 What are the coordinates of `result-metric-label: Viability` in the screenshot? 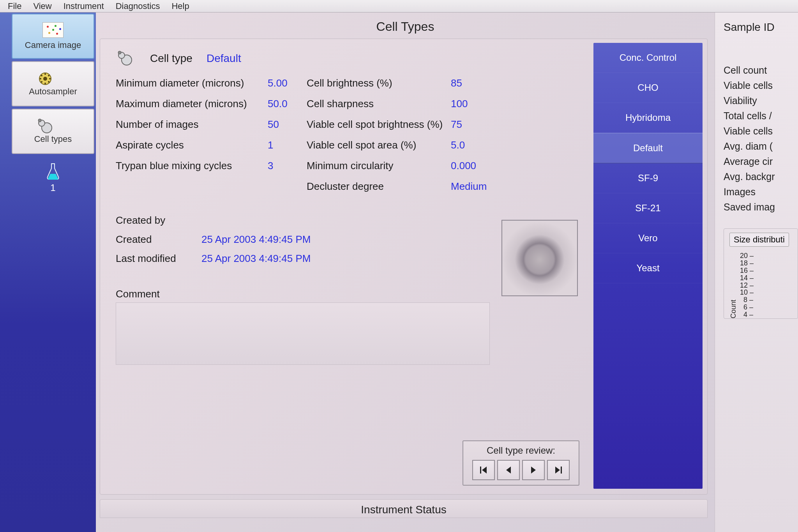 It's located at (761, 101).